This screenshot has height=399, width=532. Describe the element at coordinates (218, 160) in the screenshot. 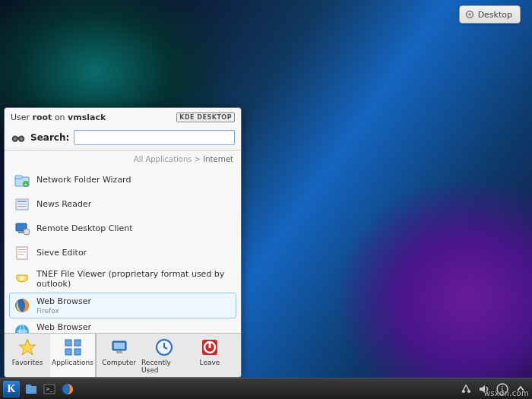

I see `breadcrumb-current: Internet` at that location.